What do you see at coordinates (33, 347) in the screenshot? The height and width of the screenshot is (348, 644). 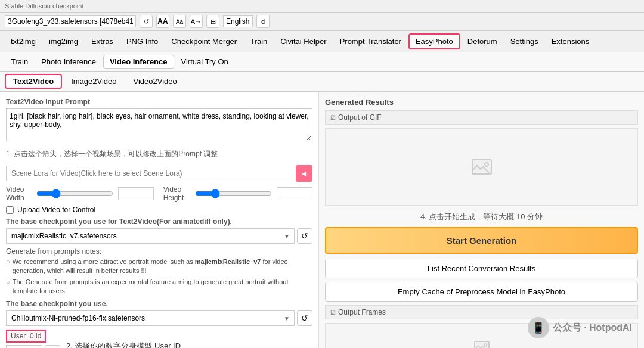 I see `userid-select-row: none ↺` at bounding box center [33, 347].